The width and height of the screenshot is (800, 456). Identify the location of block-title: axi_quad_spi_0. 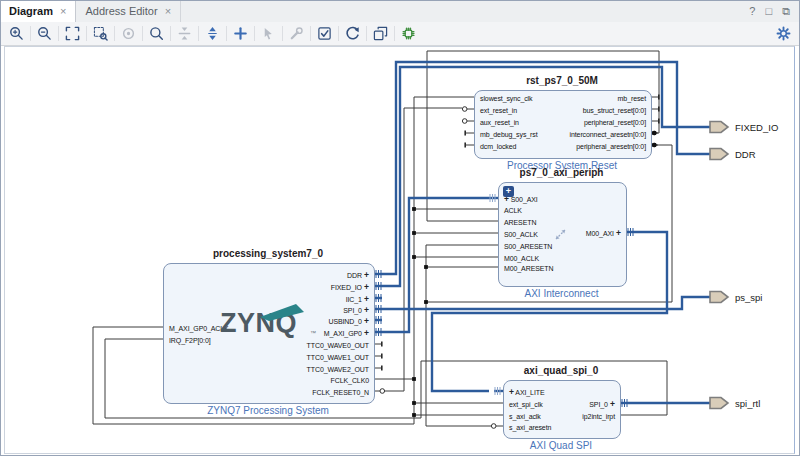
(561, 370).